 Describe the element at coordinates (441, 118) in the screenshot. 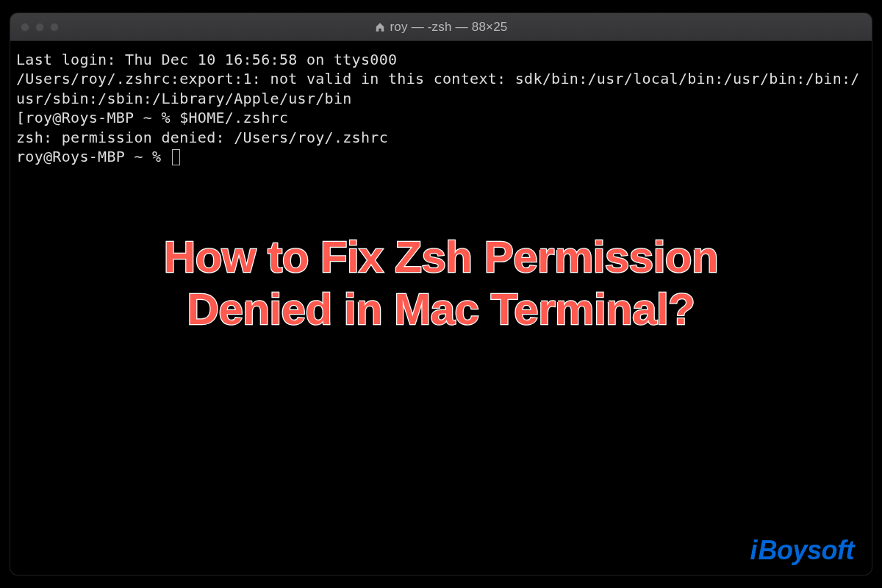

I see `terminal-line: [roy@Roys-MBP ~ % $HOME/.zshrc` at that location.